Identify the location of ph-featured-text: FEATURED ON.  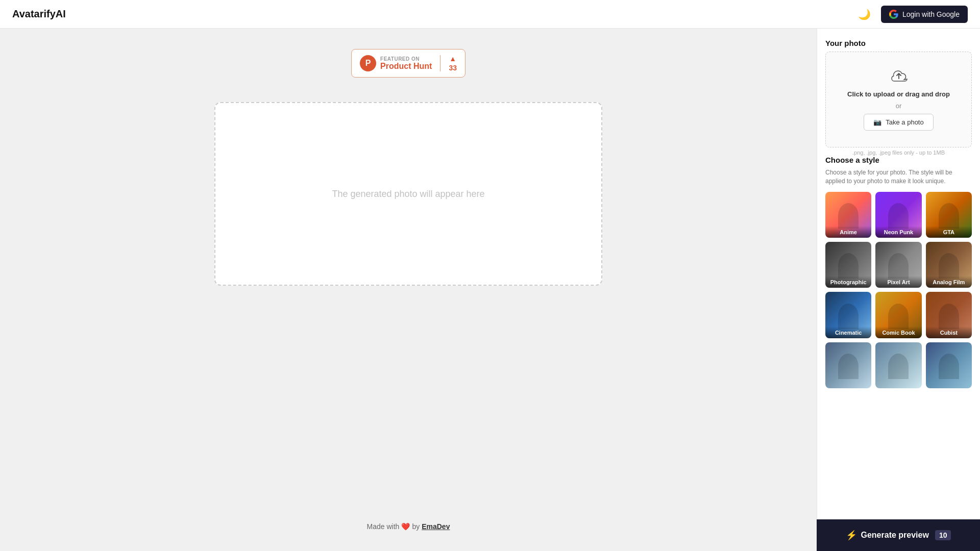
(406, 59).